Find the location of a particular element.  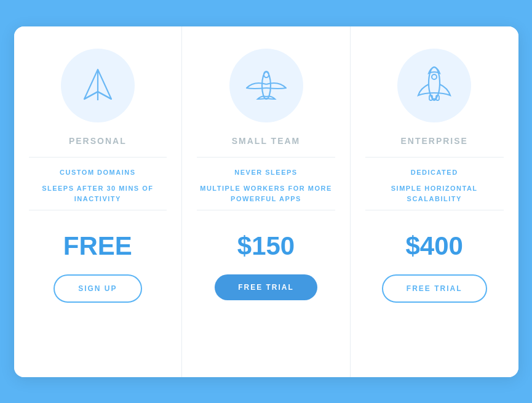

enterprise-feature-1: DEDICATED is located at coordinates (434, 172).